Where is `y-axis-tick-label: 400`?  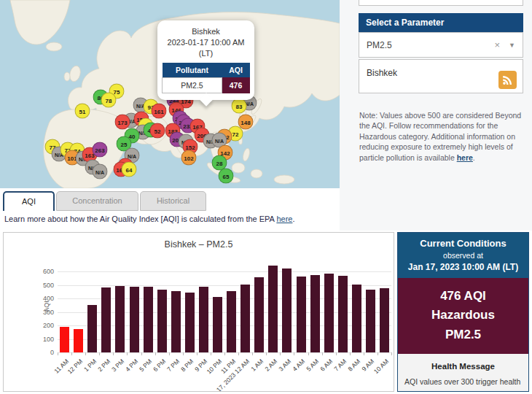 y-axis-tick-label: 400 is located at coordinates (44, 298).